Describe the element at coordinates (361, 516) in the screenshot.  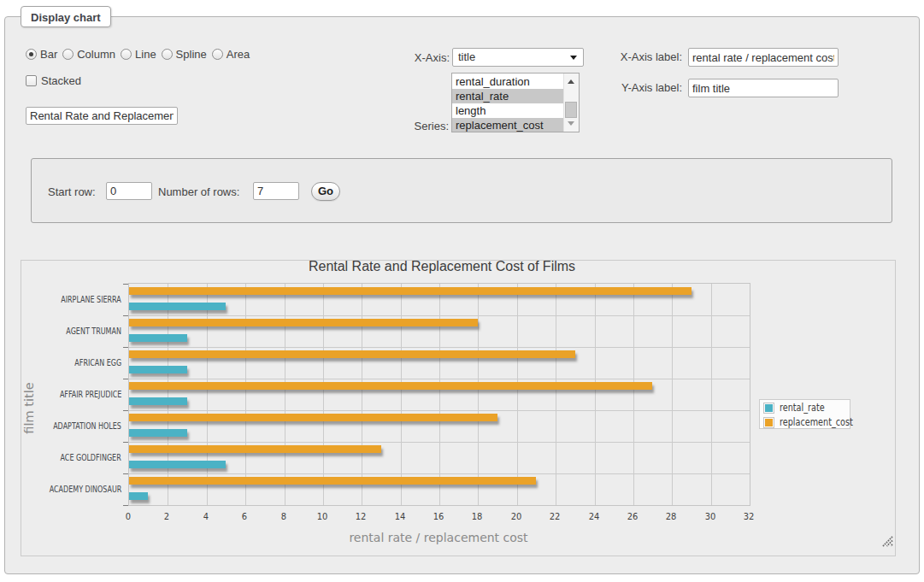
I see `x-tick-label: 12` at that location.